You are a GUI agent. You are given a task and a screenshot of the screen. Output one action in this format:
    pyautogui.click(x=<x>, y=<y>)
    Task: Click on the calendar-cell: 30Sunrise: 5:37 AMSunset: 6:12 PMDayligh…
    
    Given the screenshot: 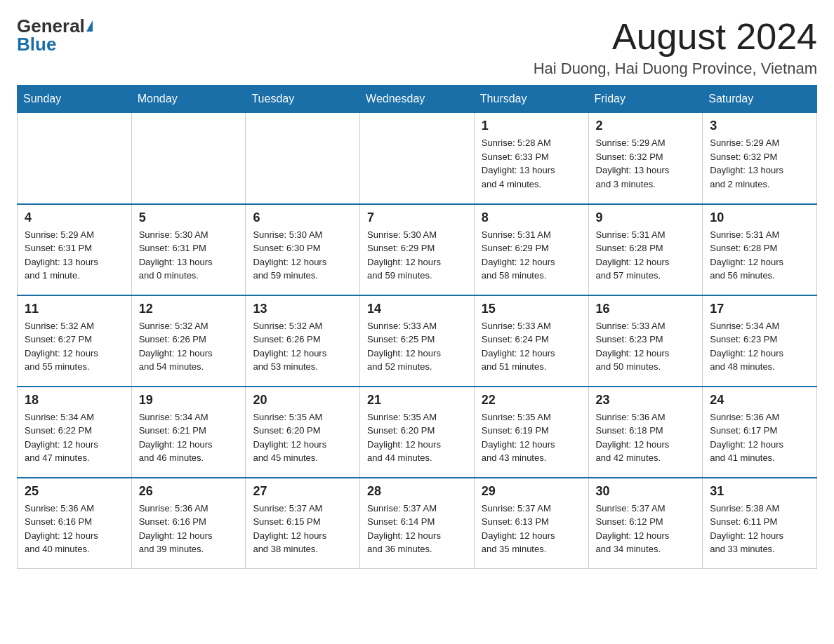 What is the action you would take?
    pyautogui.click(x=646, y=523)
    